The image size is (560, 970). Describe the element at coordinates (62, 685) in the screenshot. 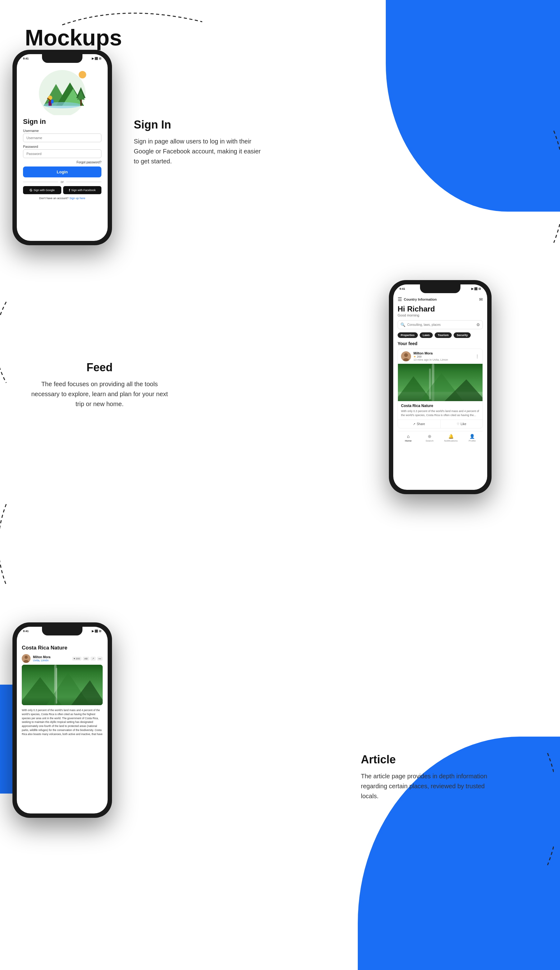

I see `article-image` at that location.